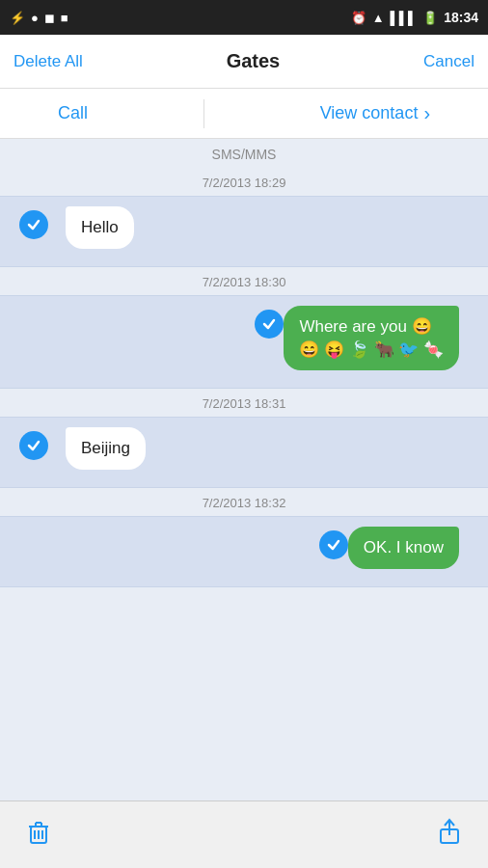  Describe the element at coordinates (415, 17) in the screenshot. I see `status-icons-right: ⏰ ▲ ▌▌▌ 🔋 18:34` at that location.